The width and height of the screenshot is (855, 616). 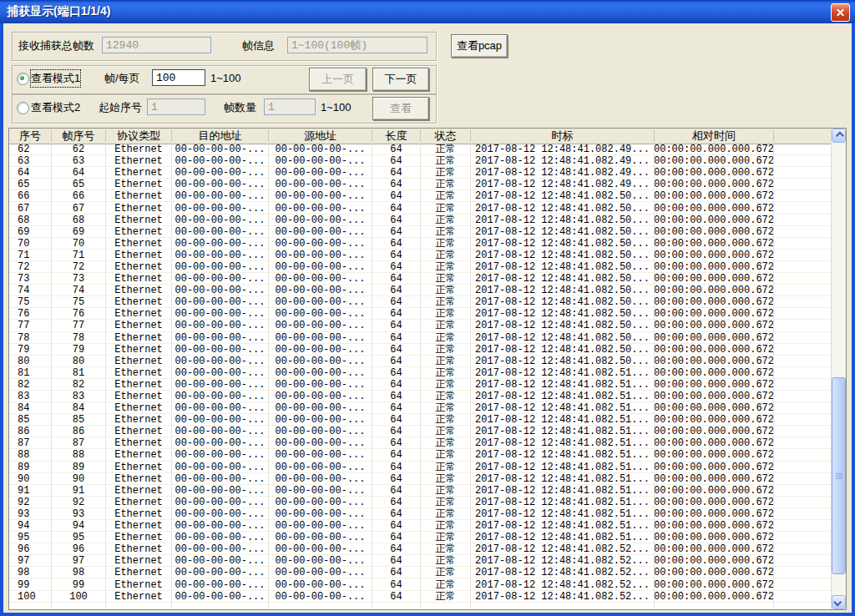 I want to click on table-cell: 90, so click(x=30, y=479).